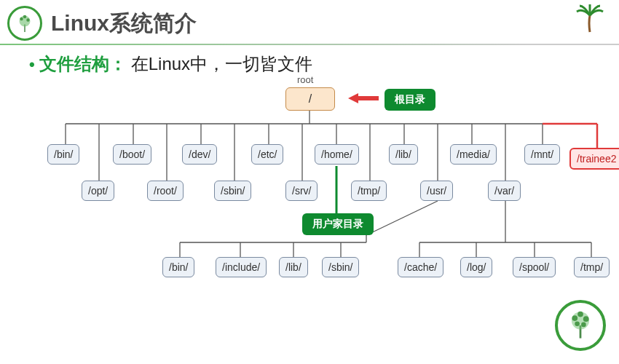 This screenshot has height=364, width=619. Describe the element at coordinates (580, 325) in the screenshot. I see `footer-logo-badge` at that location.